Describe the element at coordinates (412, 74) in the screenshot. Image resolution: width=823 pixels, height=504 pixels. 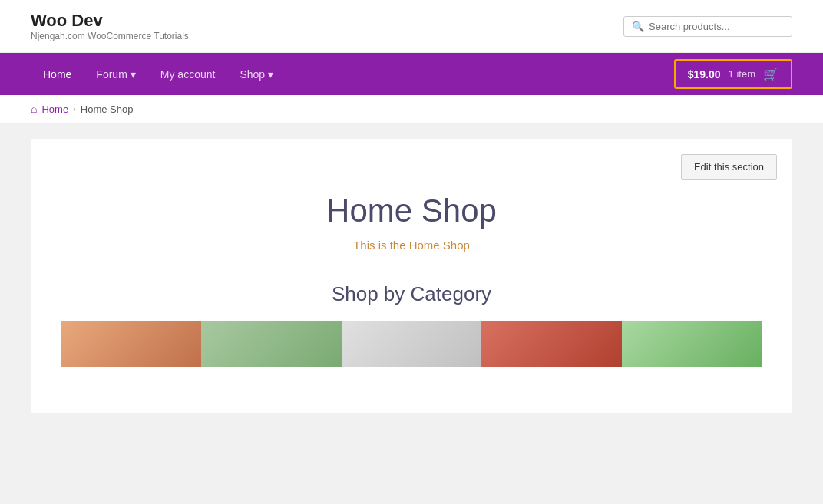
I see `site-nav: Home Forum ▾ My account Shop ▾ $19.00 1 …` at that location.